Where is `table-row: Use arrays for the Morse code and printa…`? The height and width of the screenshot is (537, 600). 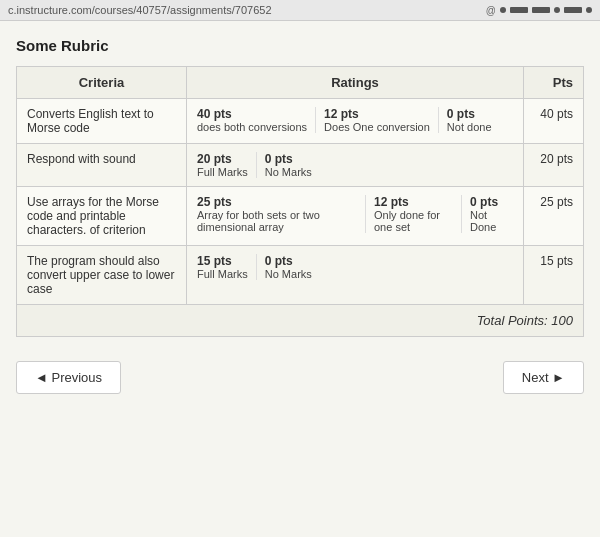
table-row: Use arrays for the Morse code and printa… is located at coordinates (300, 216).